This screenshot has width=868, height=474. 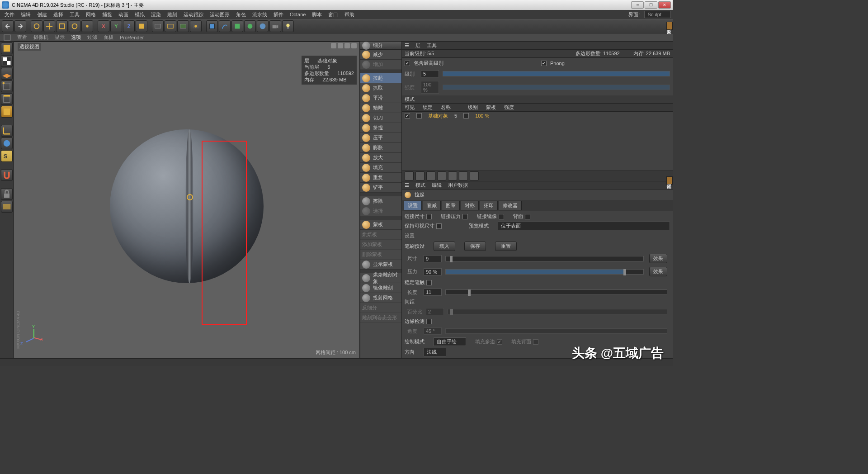 I want to click on sculpt-mirror: 镜像雕刻, so click(x=381, y=288).